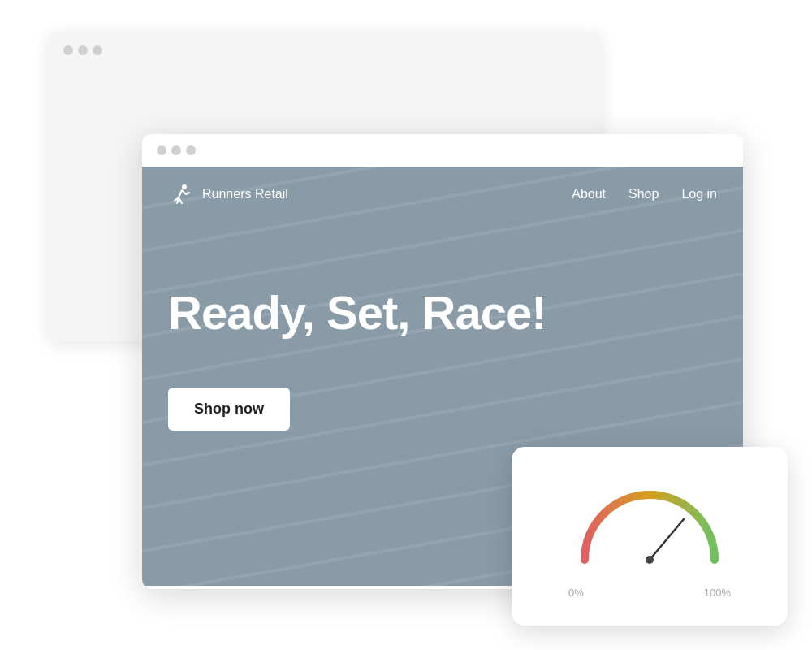 Image resolution: width=812 pixels, height=650 pixels. I want to click on gauge-svg, so click(650, 527).